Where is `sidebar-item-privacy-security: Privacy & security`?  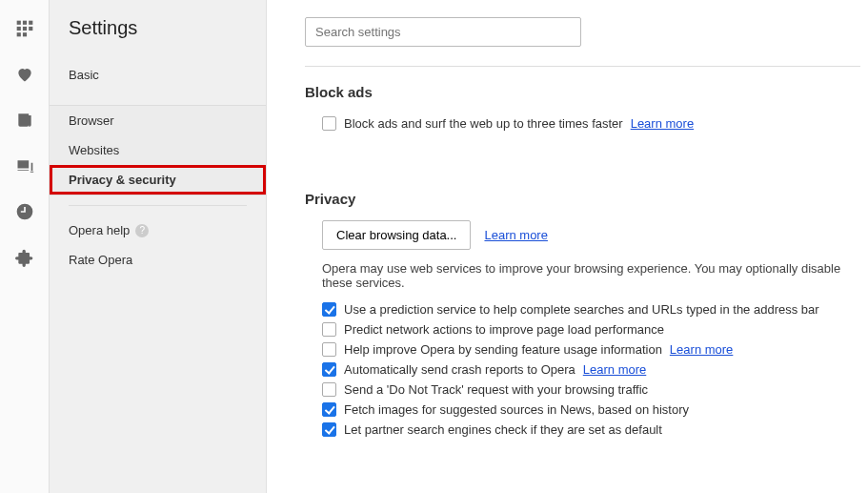 sidebar-item-privacy-security: Privacy & security is located at coordinates (158, 179).